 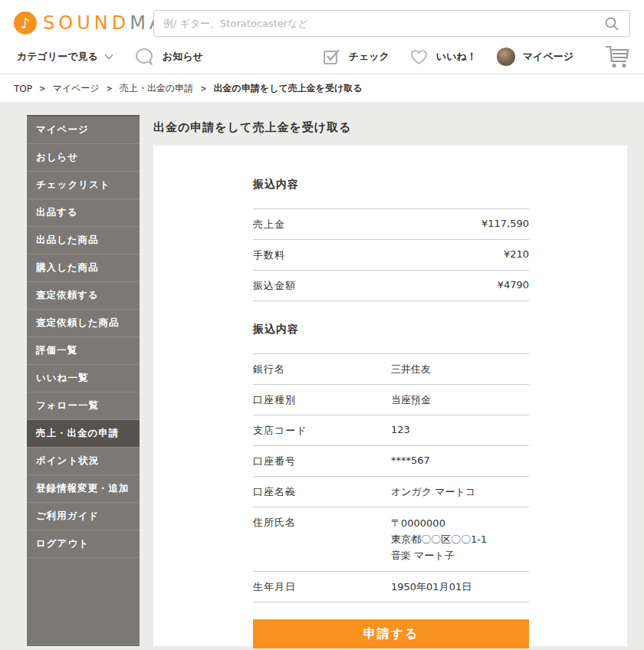 What do you see at coordinates (357, 57) in the screenshot?
I see `nav-check: チェック` at bounding box center [357, 57].